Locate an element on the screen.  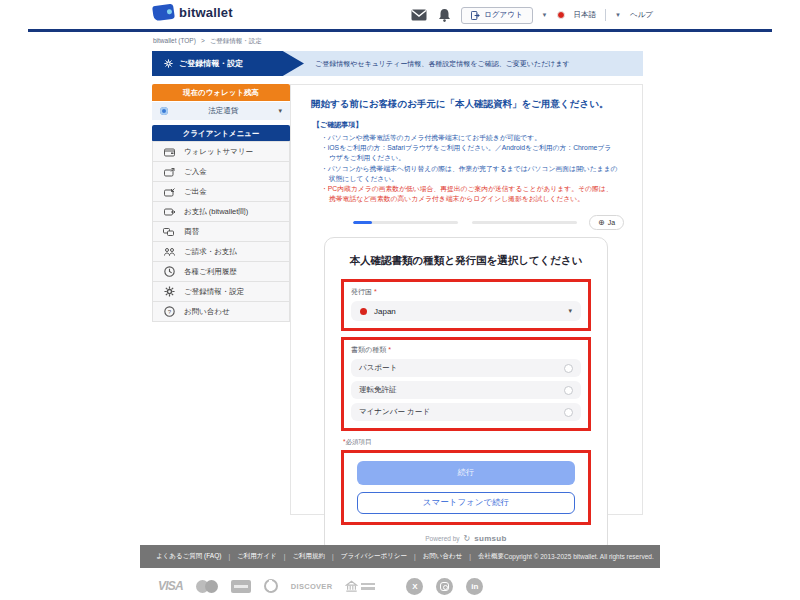
linkedin-icon: in is located at coordinates (474, 586).